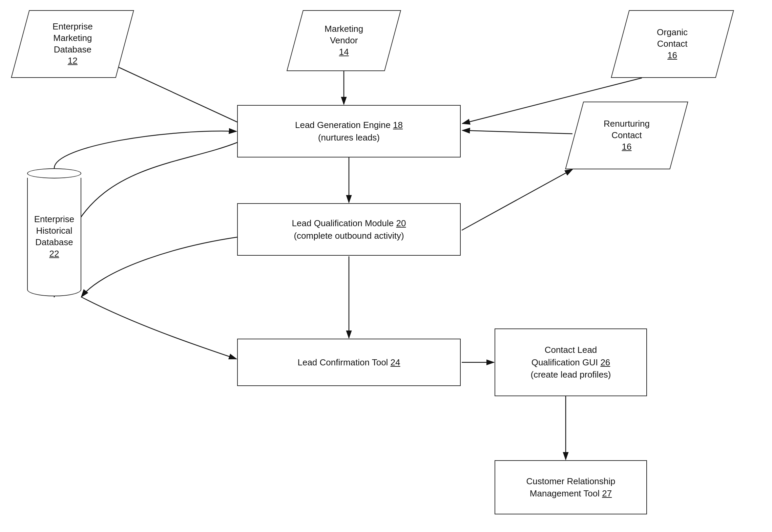 This screenshot has width=772, height=532. Describe the element at coordinates (349, 230) in the screenshot. I see `lead-qualification-module-label: Lead Qualification Module 20(complete ou…` at that location.